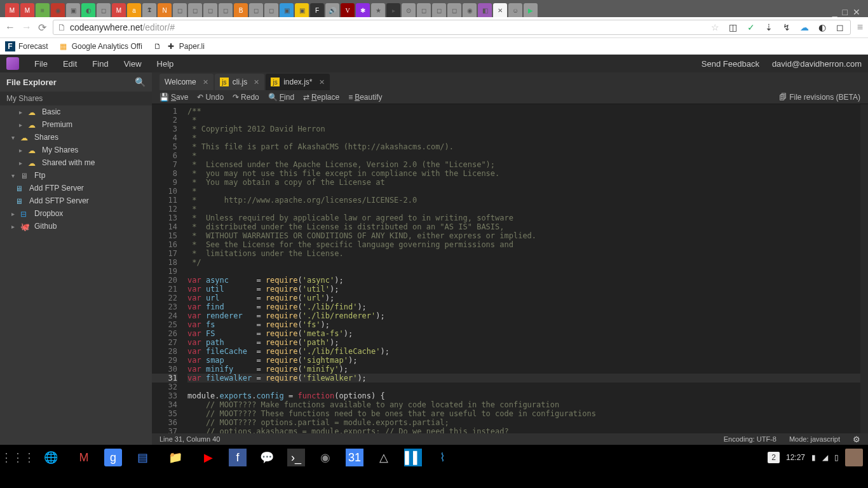 This screenshot has height=488, width=868. I want to click on star-icon: ☆, so click(715, 27).